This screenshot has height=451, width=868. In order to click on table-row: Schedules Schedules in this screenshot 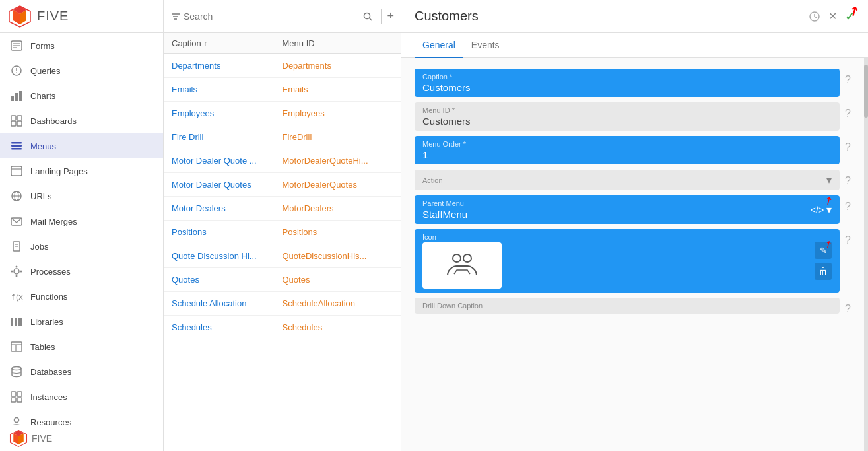, I will do `click(283, 328)`.